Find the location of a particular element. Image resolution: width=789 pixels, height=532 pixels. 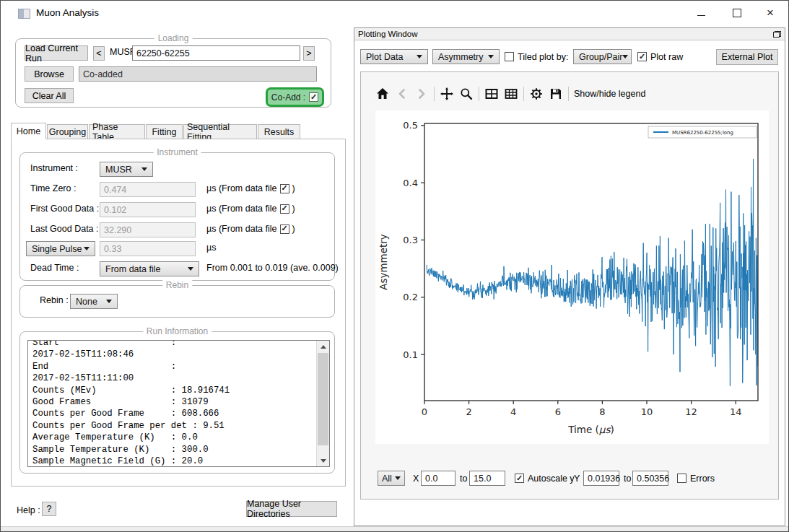

plot-raw-checkbox is located at coordinates (642, 56).